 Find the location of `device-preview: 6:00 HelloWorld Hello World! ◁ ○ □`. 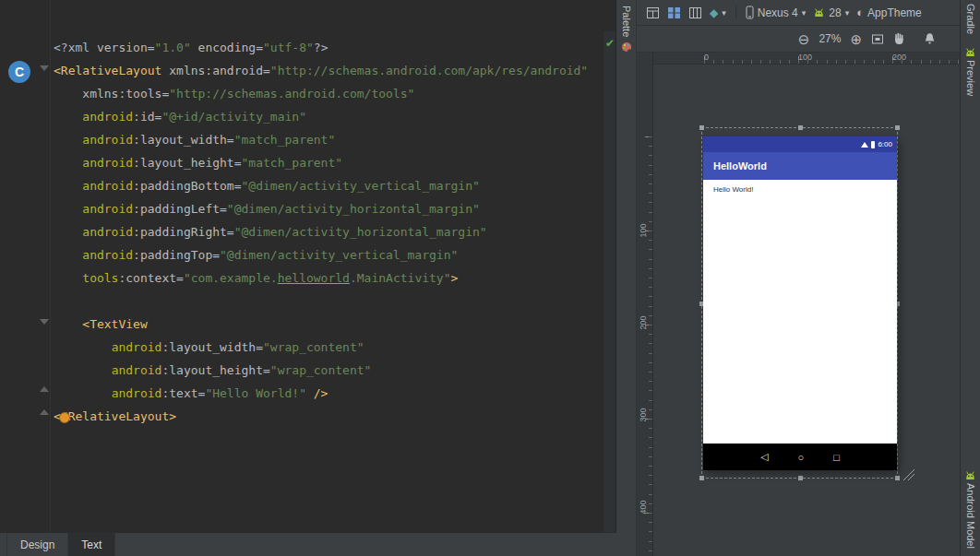

device-preview: 6:00 HelloWorld Hello World! ◁ ○ □ is located at coordinates (800, 303).